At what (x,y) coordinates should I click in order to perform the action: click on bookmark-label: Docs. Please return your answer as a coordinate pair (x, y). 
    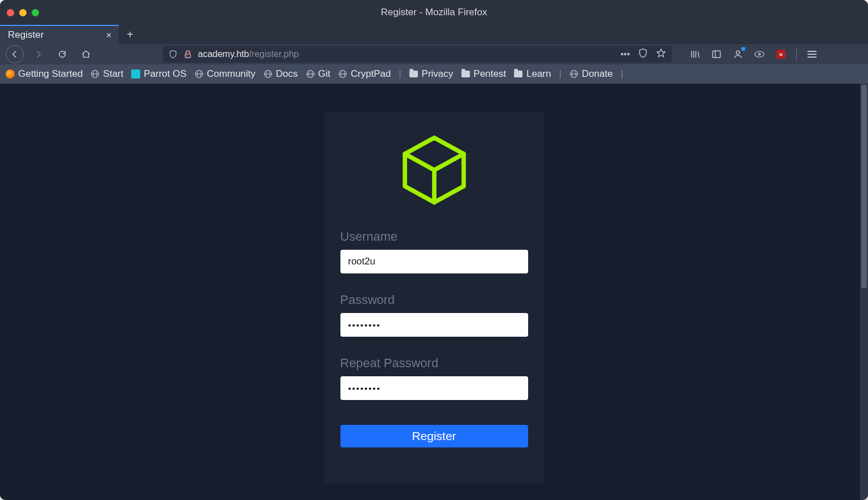
    Looking at the image, I should click on (287, 74).